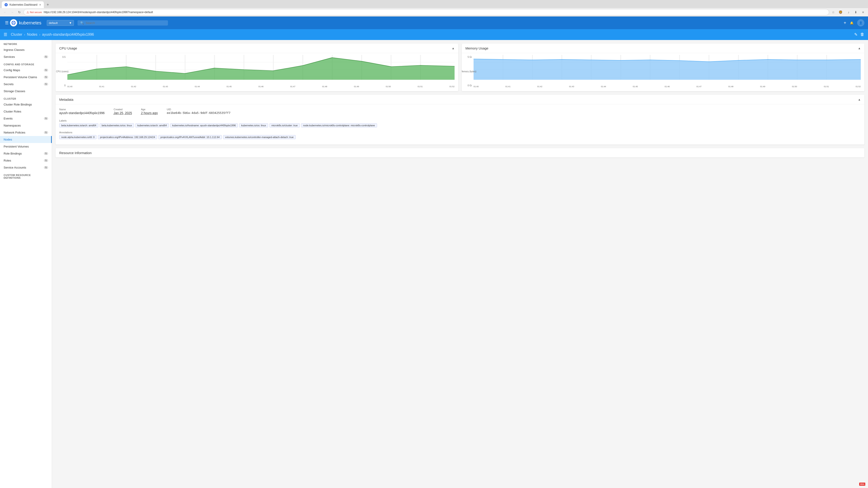  I want to click on logo-area: kubernetes, so click(26, 23).